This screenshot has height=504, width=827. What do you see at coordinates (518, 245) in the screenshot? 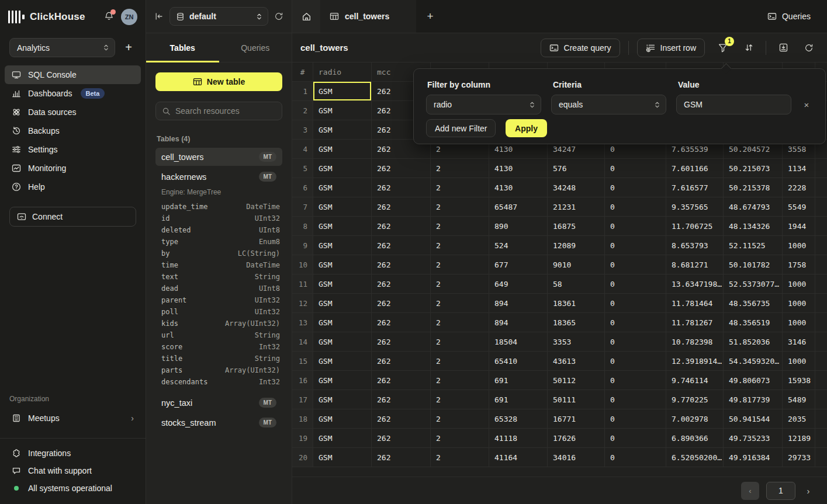
I see `data-cell: 524` at bounding box center [518, 245].